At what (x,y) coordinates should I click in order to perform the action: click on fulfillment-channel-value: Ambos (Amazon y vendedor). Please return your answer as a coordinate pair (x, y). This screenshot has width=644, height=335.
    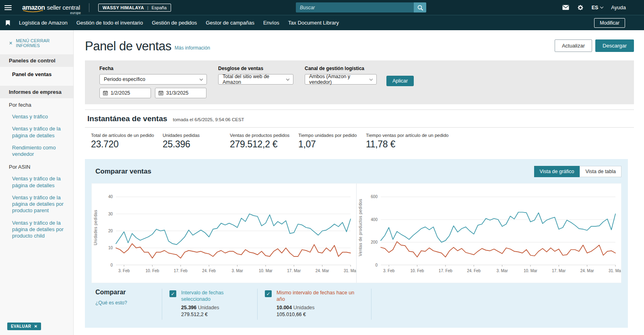
    Looking at the image, I should click on (340, 79).